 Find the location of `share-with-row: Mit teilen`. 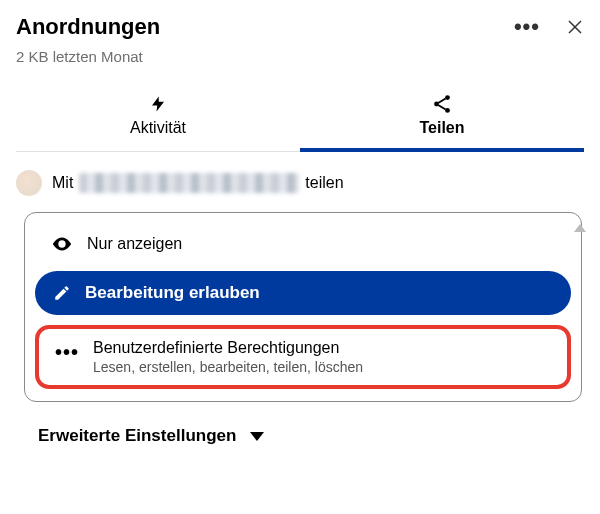

share-with-row: Mit teilen is located at coordinates (300, 183).